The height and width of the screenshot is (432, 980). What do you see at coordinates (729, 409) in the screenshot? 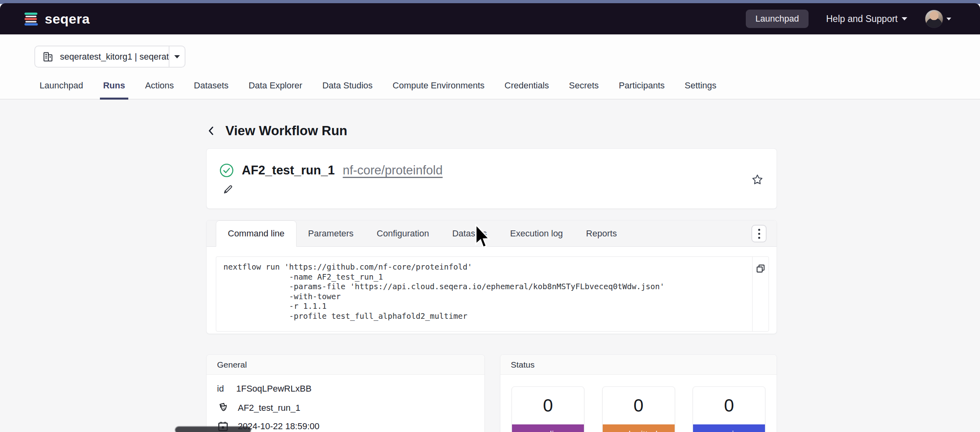
I see `status-tile-running: 0 running` at bounding box center [729, 409].